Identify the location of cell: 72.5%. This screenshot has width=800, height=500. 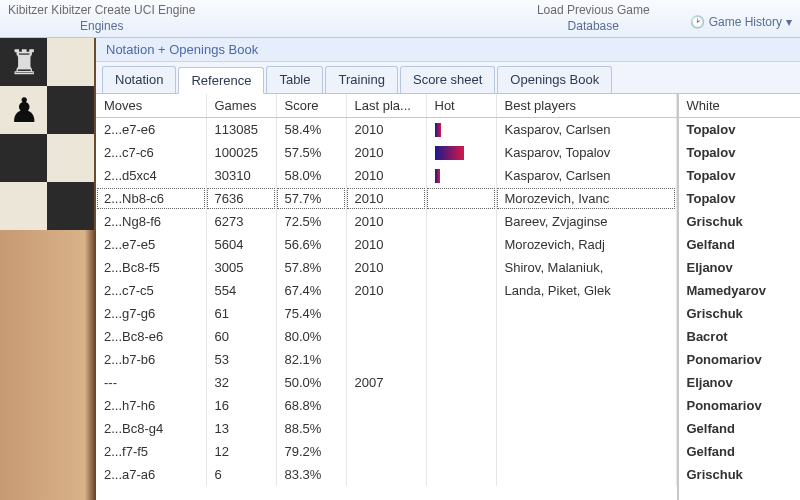
(311, 222).